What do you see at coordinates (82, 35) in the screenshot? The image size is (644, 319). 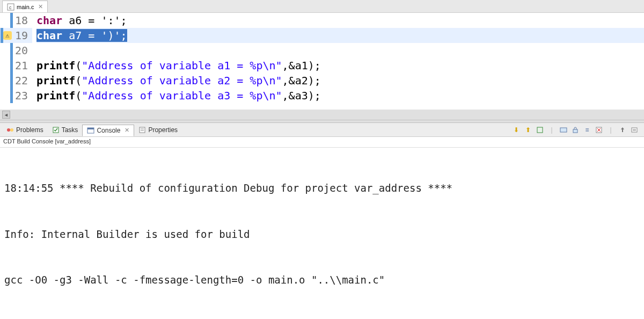 I see `selection: char a7 = ')';` at bounding box center [82, 35].